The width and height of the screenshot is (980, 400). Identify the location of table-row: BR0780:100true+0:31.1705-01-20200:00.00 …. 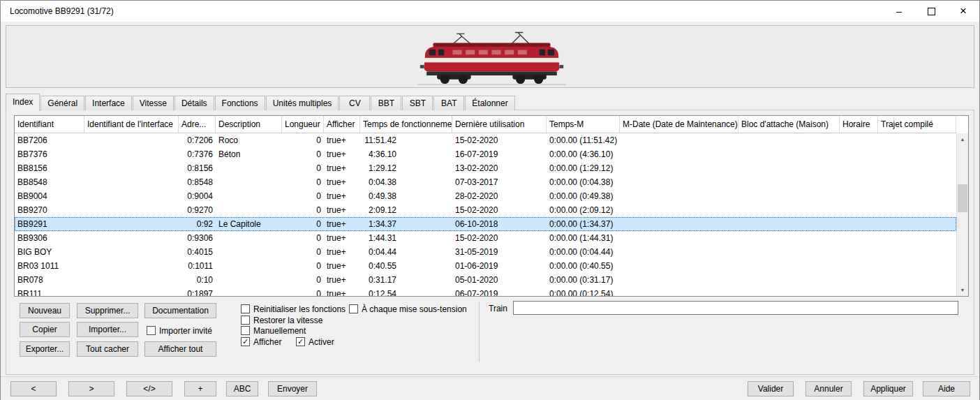
(486, 280).